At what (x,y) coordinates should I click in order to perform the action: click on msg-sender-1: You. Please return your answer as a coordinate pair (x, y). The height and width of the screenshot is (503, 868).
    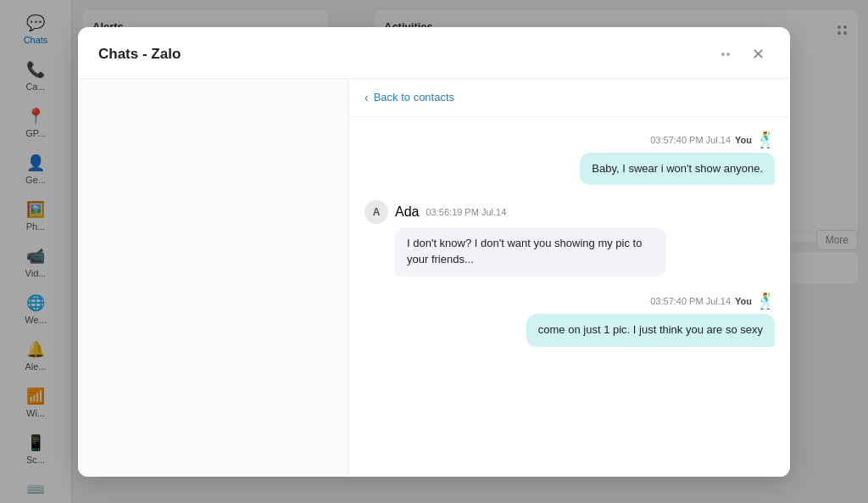
    Looking at the image, I should click on (743, 140).